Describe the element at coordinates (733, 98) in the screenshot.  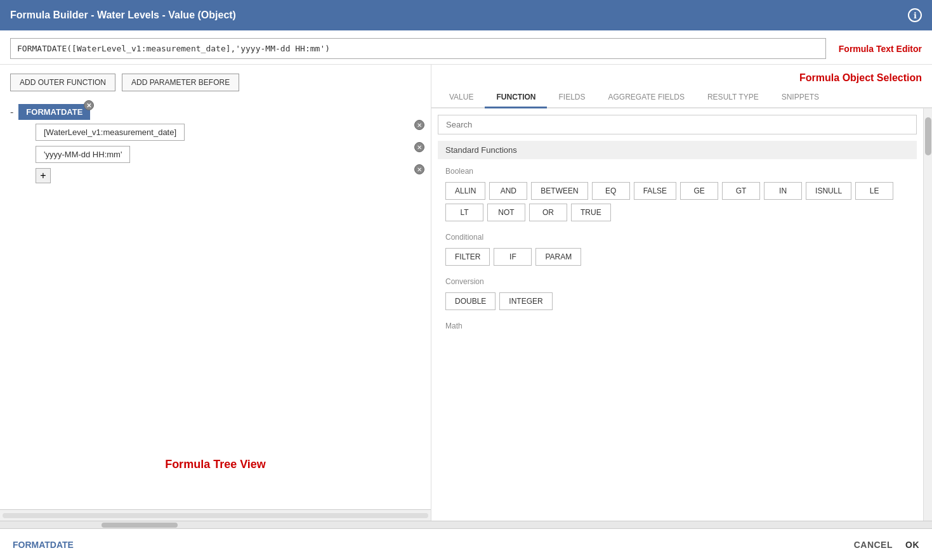
I see `tab-result-type: RESULT TYPE` at that location.